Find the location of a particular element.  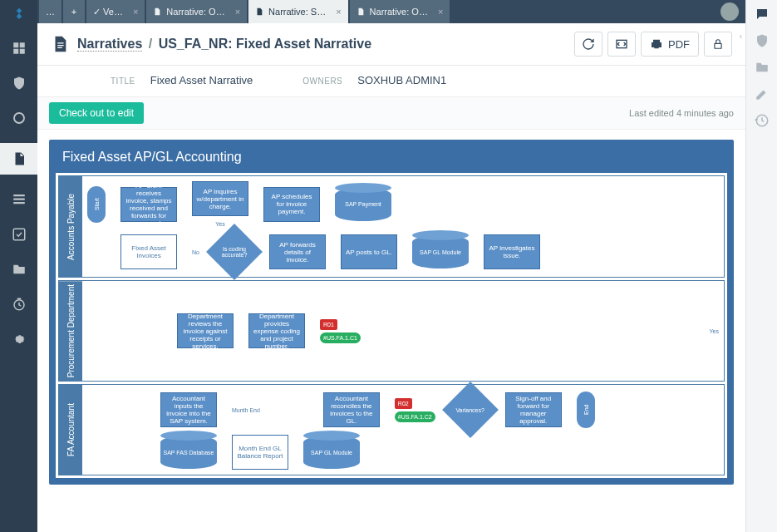

flow-annot-monthend: Month End is located at coordinates (246, 411).